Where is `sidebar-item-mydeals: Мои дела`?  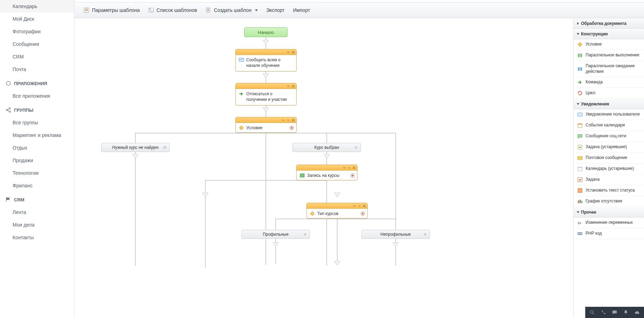
sidebar-item-mydeals: Мои дела is located at coordinates (37, 225).